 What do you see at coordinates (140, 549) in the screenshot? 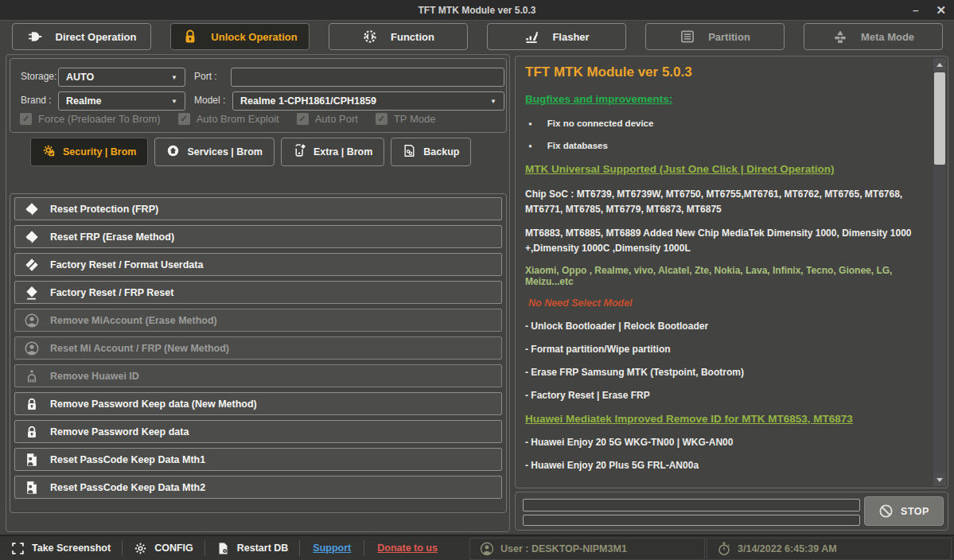
I see `gear-icon` at bounding box center [140, 549].